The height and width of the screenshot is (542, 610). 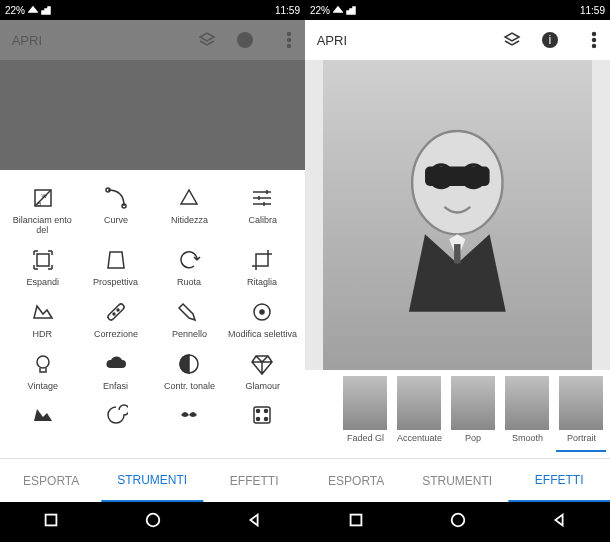 I want to click on open-button: APRI, so click(x=332, y=40).